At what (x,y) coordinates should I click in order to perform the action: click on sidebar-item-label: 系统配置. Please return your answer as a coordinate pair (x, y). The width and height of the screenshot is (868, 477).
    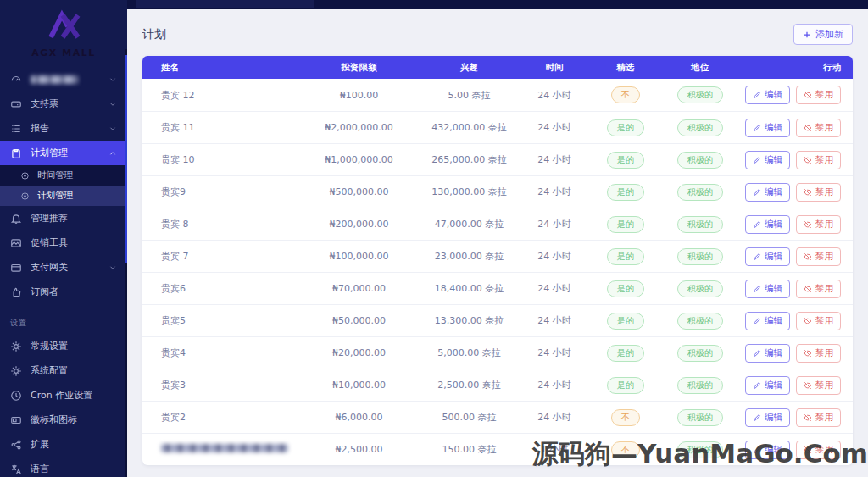
    Looking at the image, I should click on (49, 371).